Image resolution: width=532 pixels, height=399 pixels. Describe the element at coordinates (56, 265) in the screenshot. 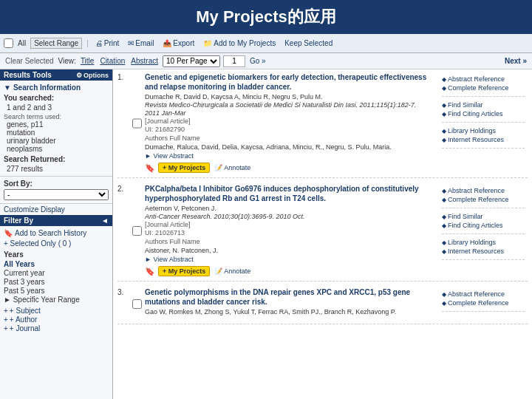

I see `all-years-item: All Years` at that location.